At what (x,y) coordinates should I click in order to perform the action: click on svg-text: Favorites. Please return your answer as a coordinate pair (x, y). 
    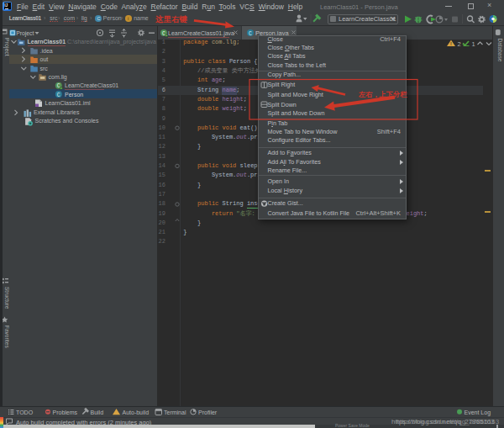
    Looking at the image, I should click on (7, 336).